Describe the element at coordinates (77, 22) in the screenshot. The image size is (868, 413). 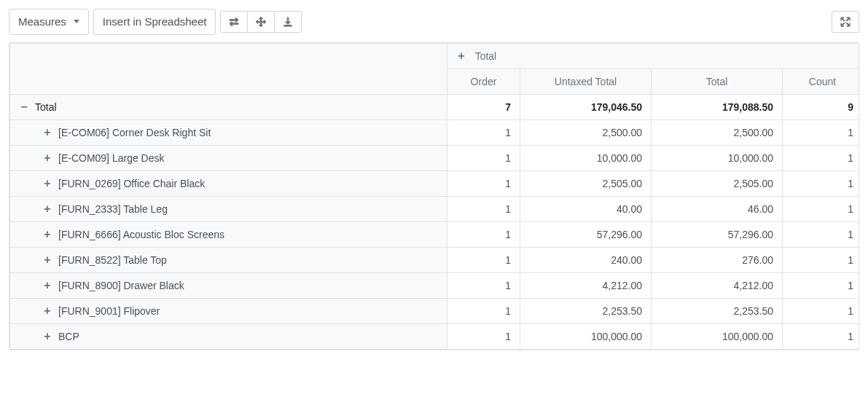
I see `caret-down-icon` at that location.